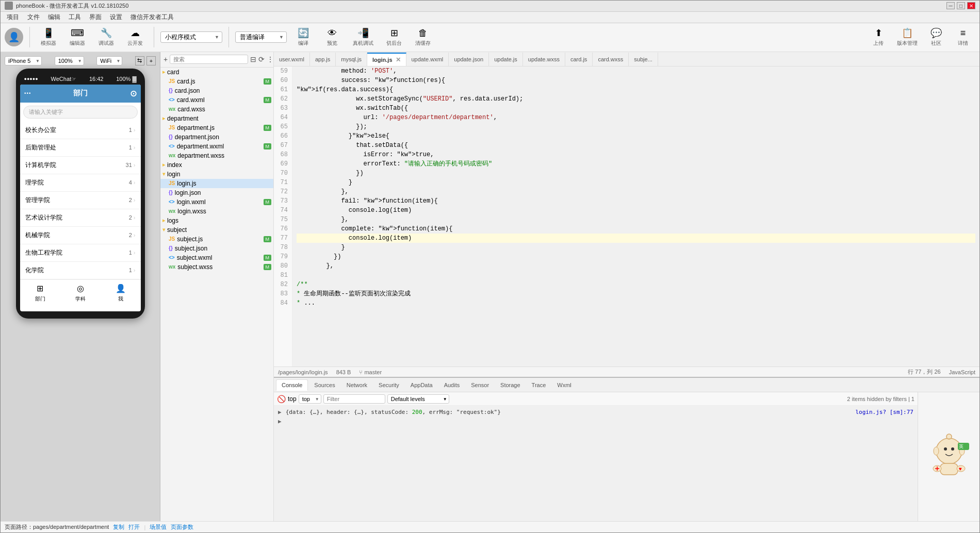  What do you see at coordinates (217, 119) in the screenshot?
I see `tree-item-department: ▸ department` at bounding box center [217, 119].